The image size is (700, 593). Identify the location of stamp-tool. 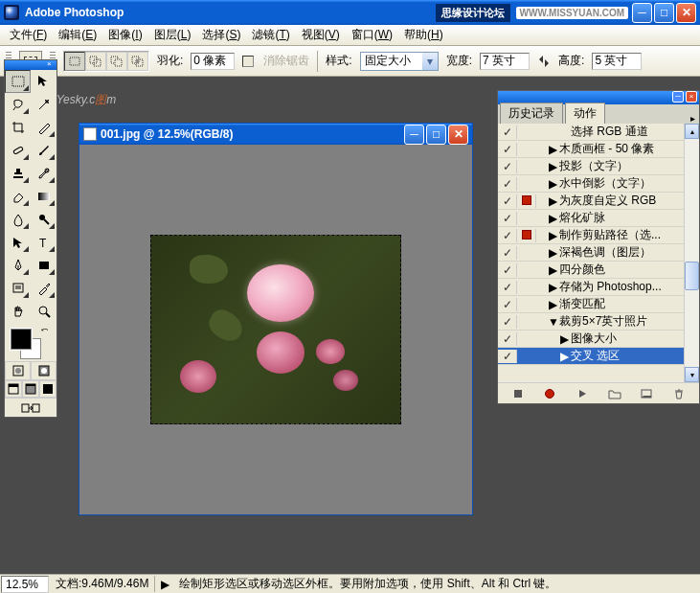
(17, 173).